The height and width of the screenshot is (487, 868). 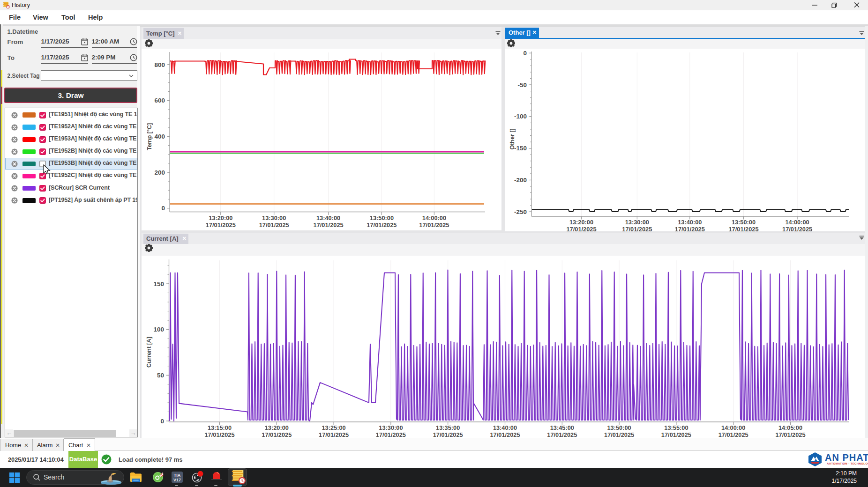 I want to click on svg-text: -200, so click(x=520, y=180).